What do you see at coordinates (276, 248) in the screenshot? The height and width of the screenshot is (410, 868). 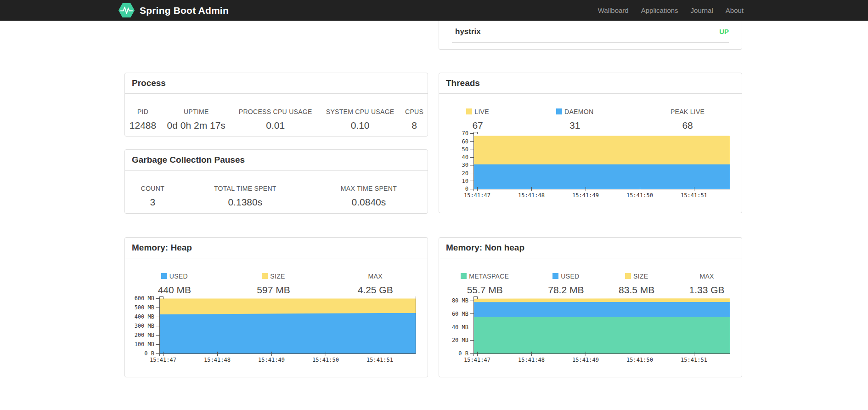 I see `heap-panel-heading: Memory: Heap` at bounding box center [276, 248].